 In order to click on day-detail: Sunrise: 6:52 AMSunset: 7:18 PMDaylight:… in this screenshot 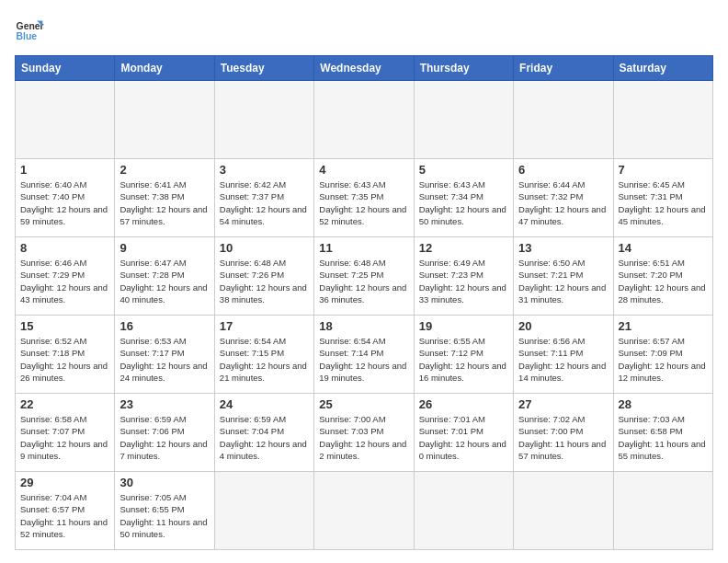, I will do `click(64, 359)`.